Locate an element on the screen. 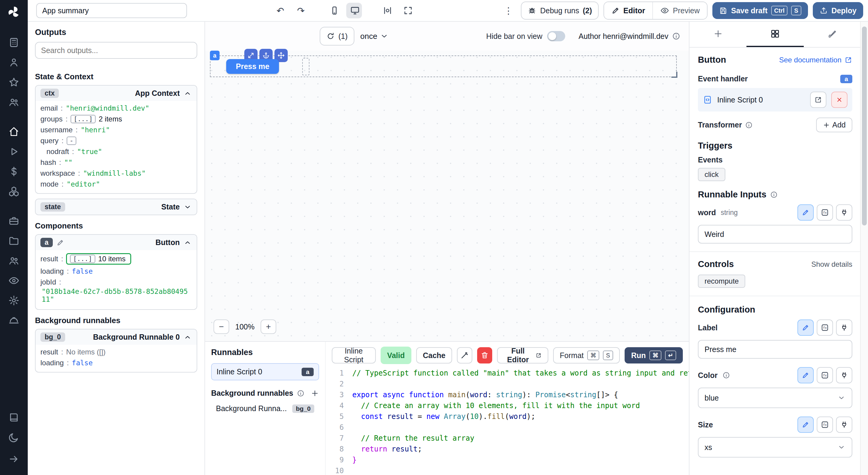 This screenshot has width=868, height=475. add-background-runnable-icon is located at coordinates (315, 393).